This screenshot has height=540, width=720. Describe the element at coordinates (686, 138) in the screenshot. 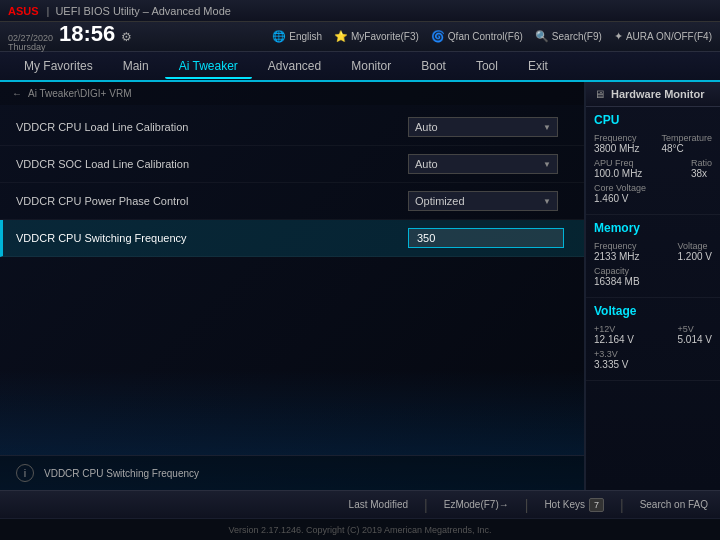

I see `hw-temp-label: Temperature` at that location.